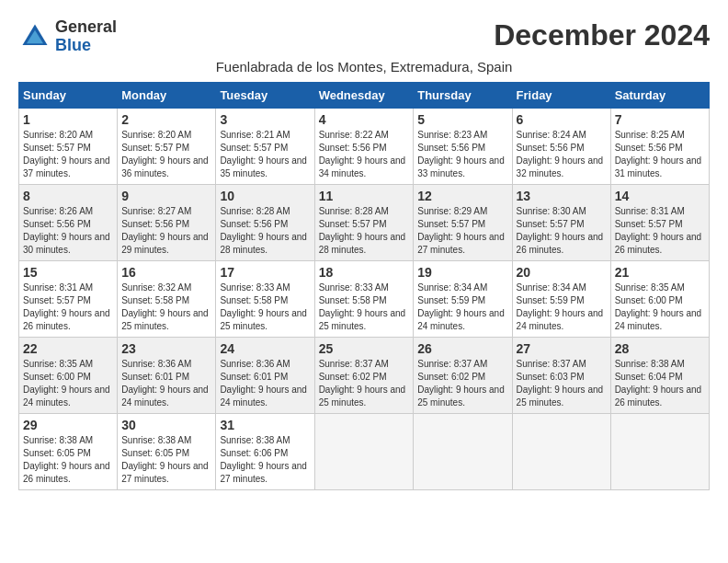 This screenshot has width=728, height=563. Describe the element at coordinates (562, 272) in the screenshot. I see `day-number: 20` at that location.